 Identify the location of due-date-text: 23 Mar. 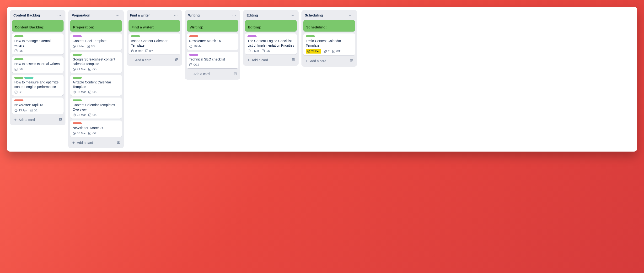
(82, 115).